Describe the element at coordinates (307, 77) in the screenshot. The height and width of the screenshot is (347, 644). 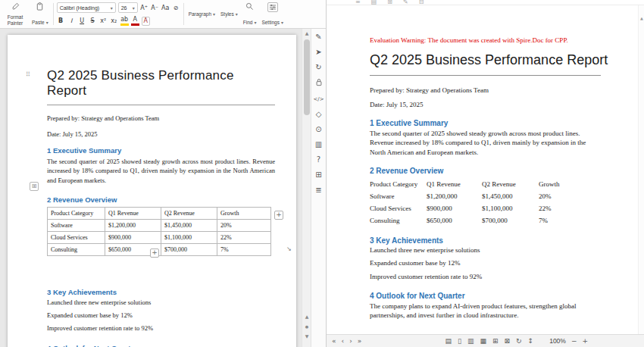
I see `scrollbar-thumb` at that location.